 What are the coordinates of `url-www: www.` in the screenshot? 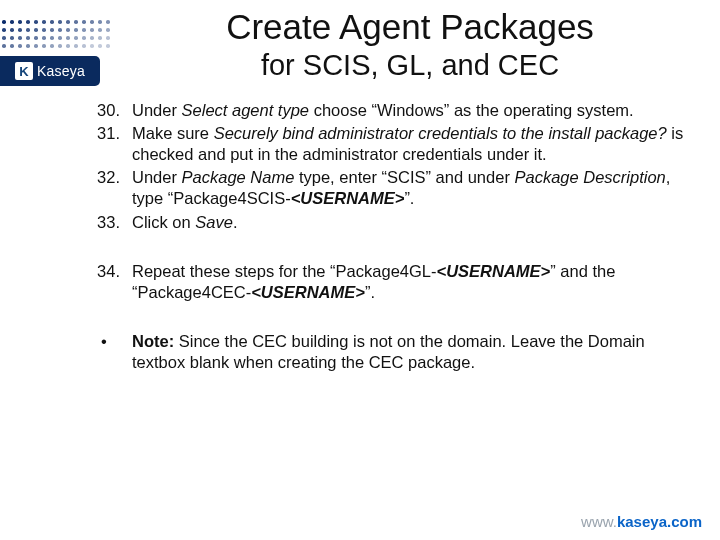 It's located at (599, 522).